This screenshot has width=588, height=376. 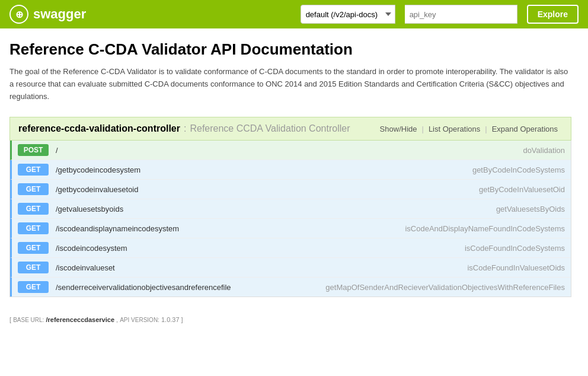 I want to click on op-path: /iscodeandisplaynameincodesystem, so click(x=226, y=229).